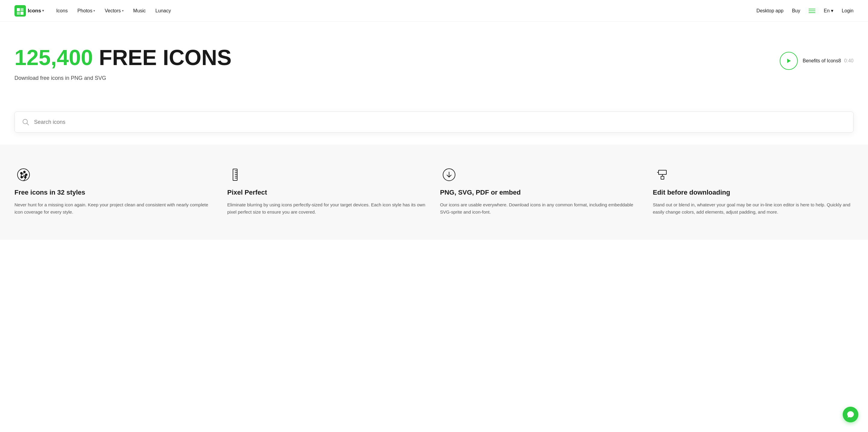  Describe the element at coordinates (236, 175) in the screenshot. I see `ruler-icon` at that location.